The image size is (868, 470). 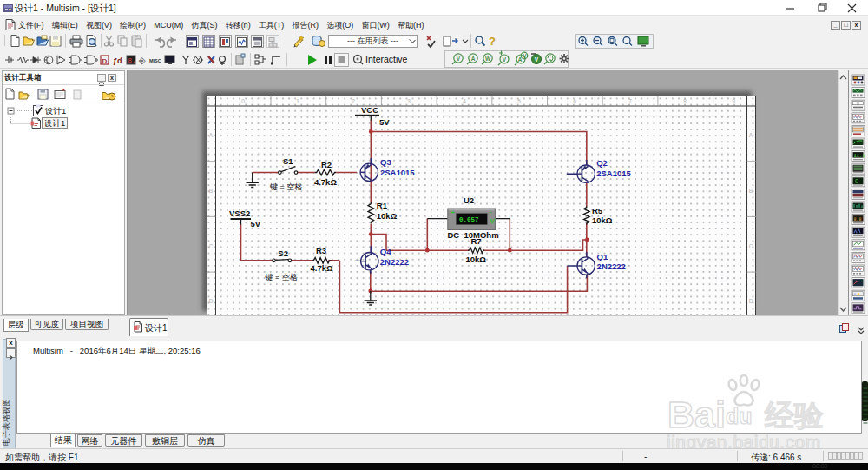 What do you see at coordinates (857, 182) in the screenshot?
I see `svg-text: C` at bounding box center [857, 182].